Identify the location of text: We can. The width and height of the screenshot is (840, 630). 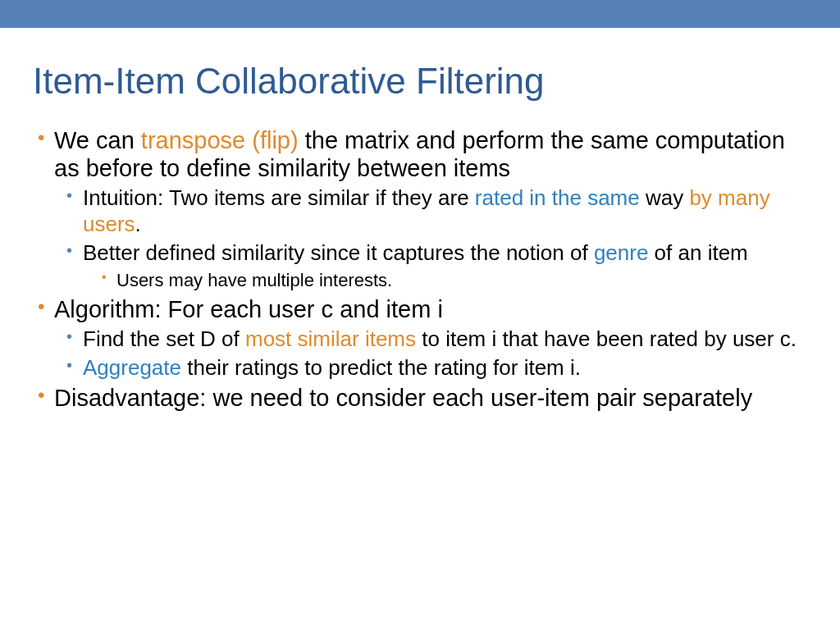
(98, 140).